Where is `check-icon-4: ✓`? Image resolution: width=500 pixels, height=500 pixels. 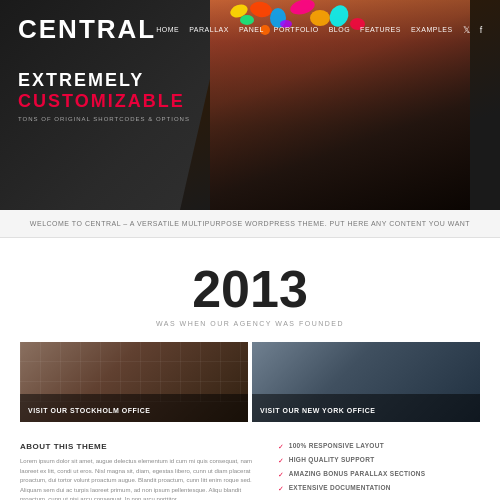 check-icon-4: ✓ is located at coordinates (281, 489).